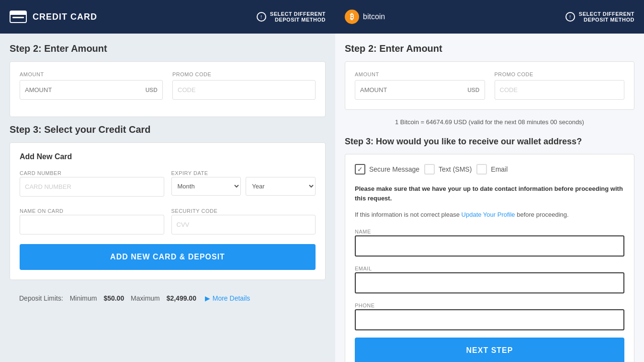 This screenshot has height=362, width=644. I want to click on left-amount-input, so click(80, 90).